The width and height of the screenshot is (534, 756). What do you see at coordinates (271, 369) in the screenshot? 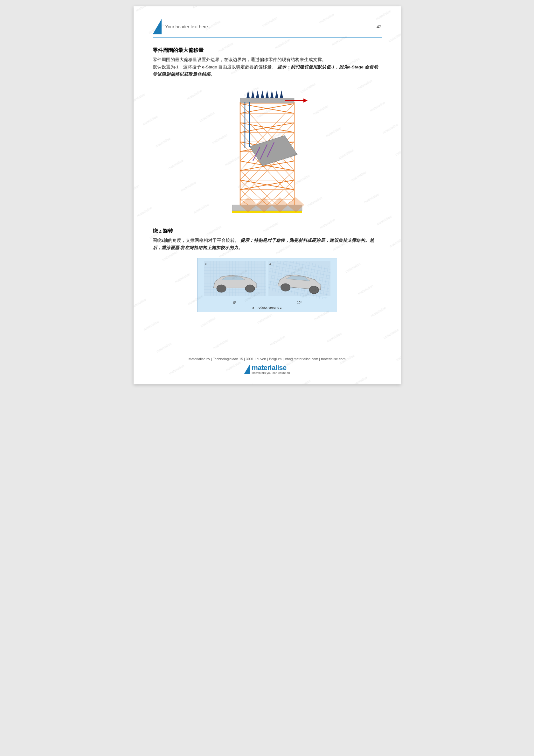
I see `footer-logo-text: materialise innovators you can count on` at bounding box center [271, 369].